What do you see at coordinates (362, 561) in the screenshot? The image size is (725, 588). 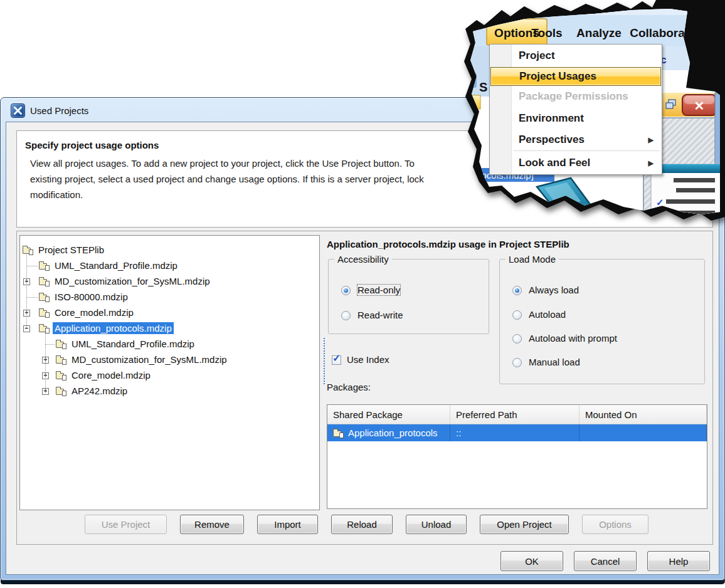 I see `dialog-buttons: OKCancelHelp` at bounding box center [362, 561].